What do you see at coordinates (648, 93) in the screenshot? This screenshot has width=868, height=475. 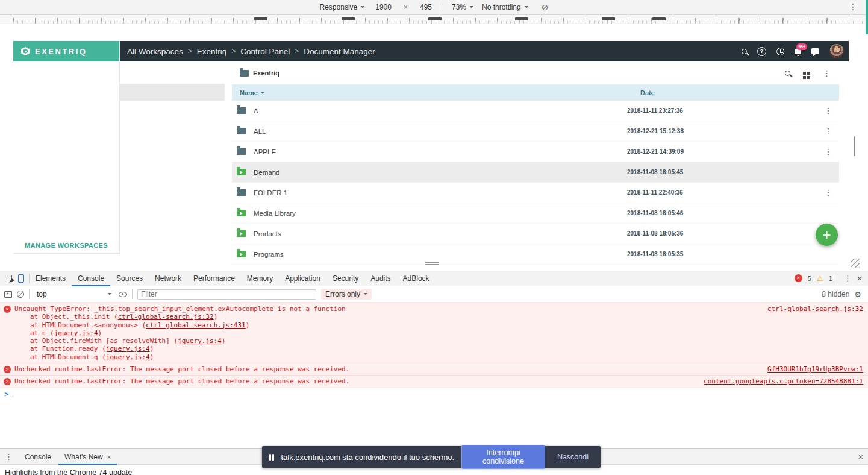 I see `column-header-date: Date` at bounding box center [648, 93].